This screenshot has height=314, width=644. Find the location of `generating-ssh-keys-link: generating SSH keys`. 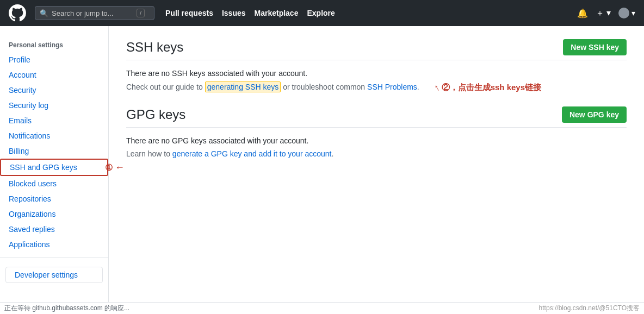

generating-ssh-keys-link: generating SSH keys is located at coordinates (243, 87).